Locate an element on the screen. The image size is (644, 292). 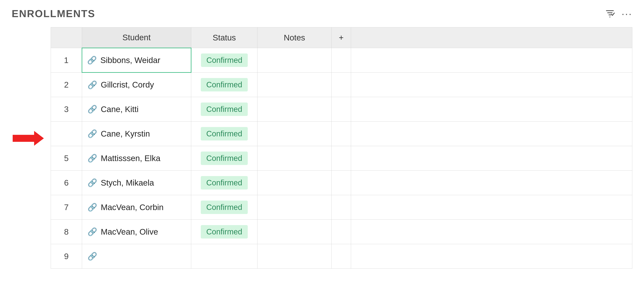
page-title: ENROLLMENTS is located at coordinates (54, 13).